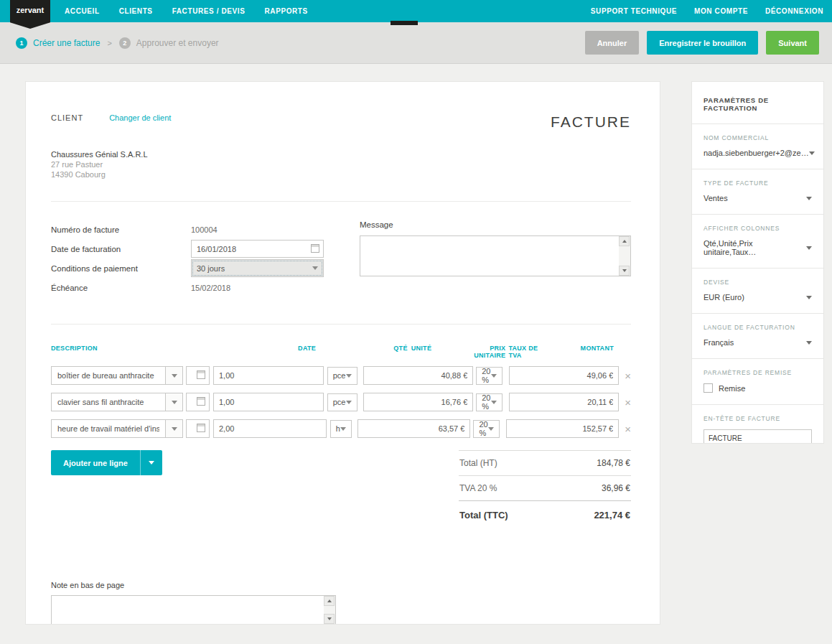 The image size is (832, 644). Describe the element at coordinates (758, 373) in the screenshot. I see `parametres-remise-label: PARAMÈTRES DE REMISE` at that location.